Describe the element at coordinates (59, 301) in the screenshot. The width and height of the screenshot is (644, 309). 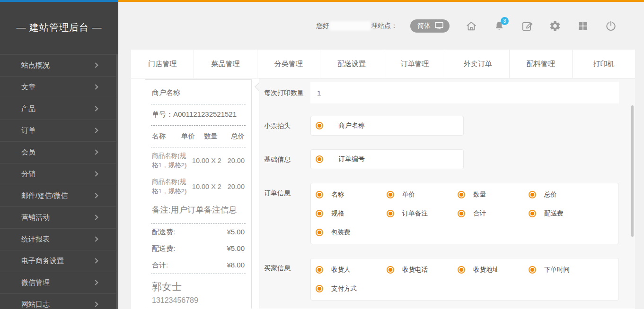
I see `sidebar-item-网站日志: 网站日志` at that location.